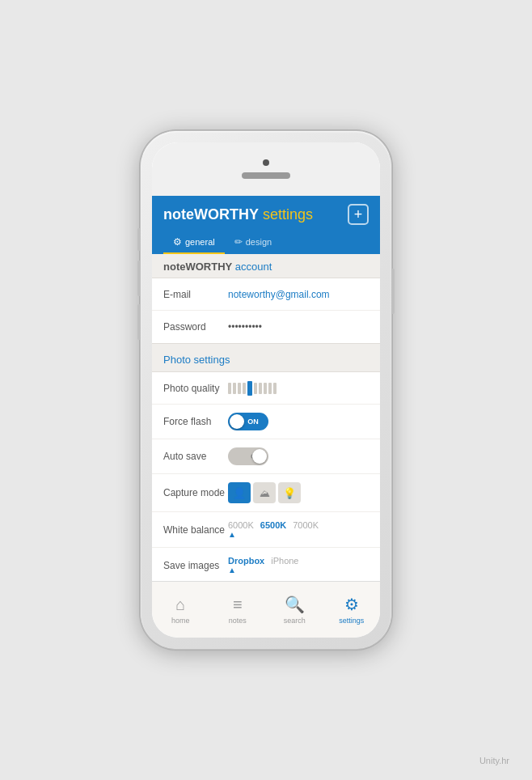 This screenshot has width=532, height=780. What do you see at coordinates (273, 529) in the screenshot?
I see `white-balance-container: 6000K 6500K 7000K ▲` at bounding box center [273, 529].